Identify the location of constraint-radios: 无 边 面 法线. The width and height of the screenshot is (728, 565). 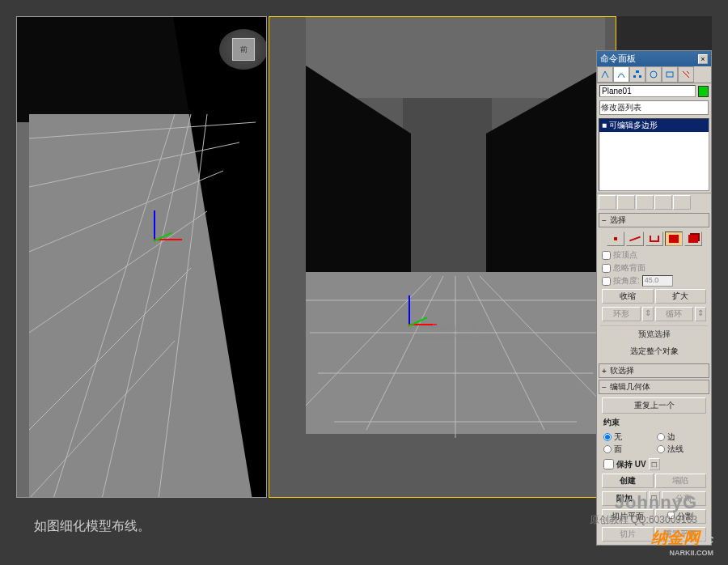
(654, 444).